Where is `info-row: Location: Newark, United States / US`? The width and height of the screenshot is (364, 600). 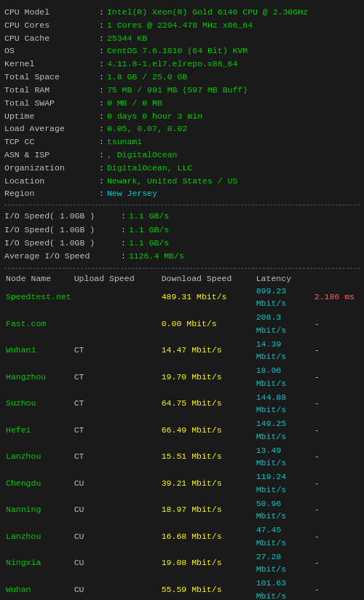
info-row: Location: Newark, United States / US is located at coordinates (182, 181).